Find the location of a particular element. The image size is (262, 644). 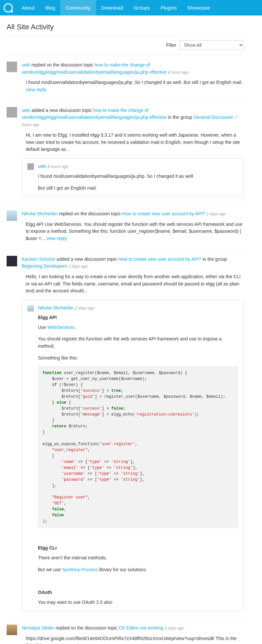

heading: Elgg API is located at coordinates (138, 317).